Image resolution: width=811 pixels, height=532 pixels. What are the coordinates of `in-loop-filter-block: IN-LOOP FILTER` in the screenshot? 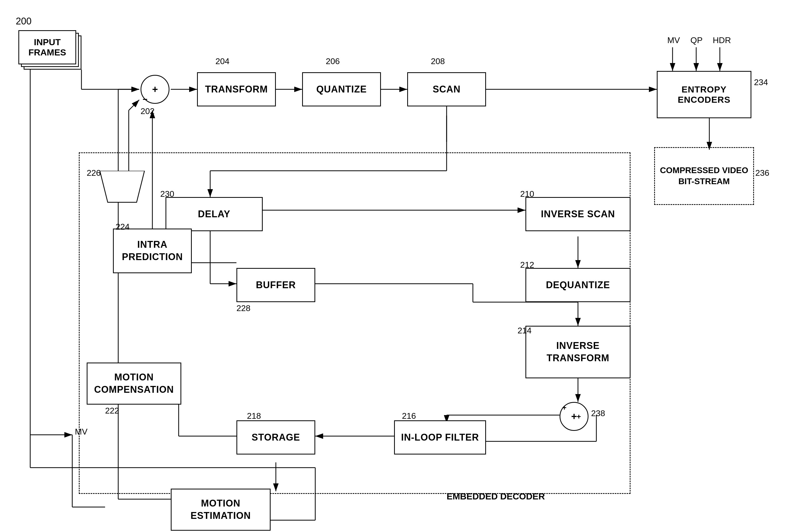 It's located at (440, 438).